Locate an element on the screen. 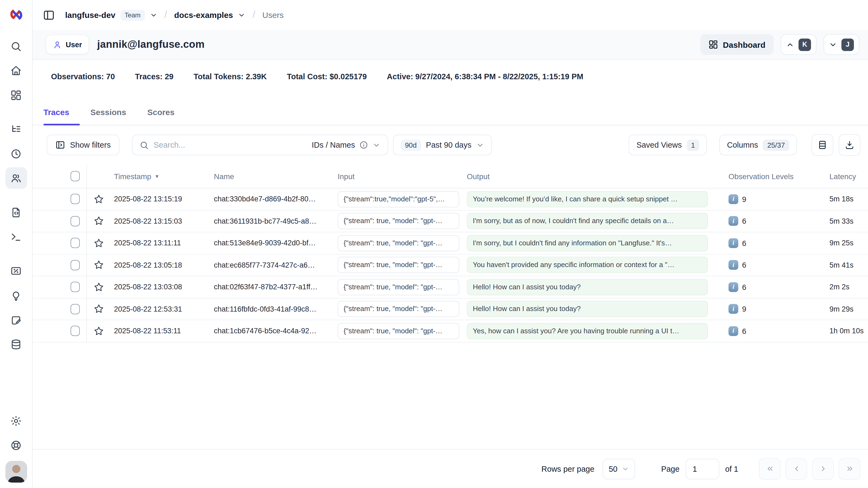 This screenshot has height=488, width=868. sidebar-item-annotation-queues is located at coordinates (16, 319).